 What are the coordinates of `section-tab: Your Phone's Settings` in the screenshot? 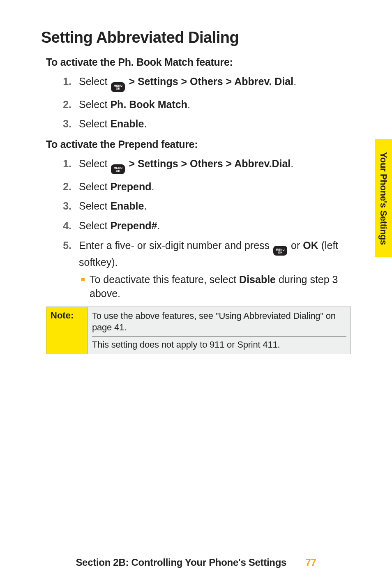 It's located at (383, 198).